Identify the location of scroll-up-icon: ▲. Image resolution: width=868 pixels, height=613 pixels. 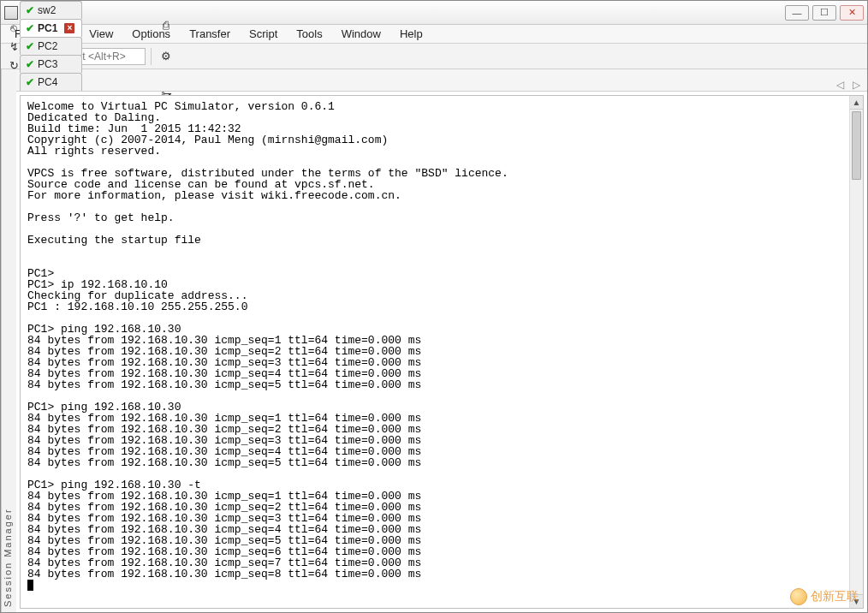
(856, 103).